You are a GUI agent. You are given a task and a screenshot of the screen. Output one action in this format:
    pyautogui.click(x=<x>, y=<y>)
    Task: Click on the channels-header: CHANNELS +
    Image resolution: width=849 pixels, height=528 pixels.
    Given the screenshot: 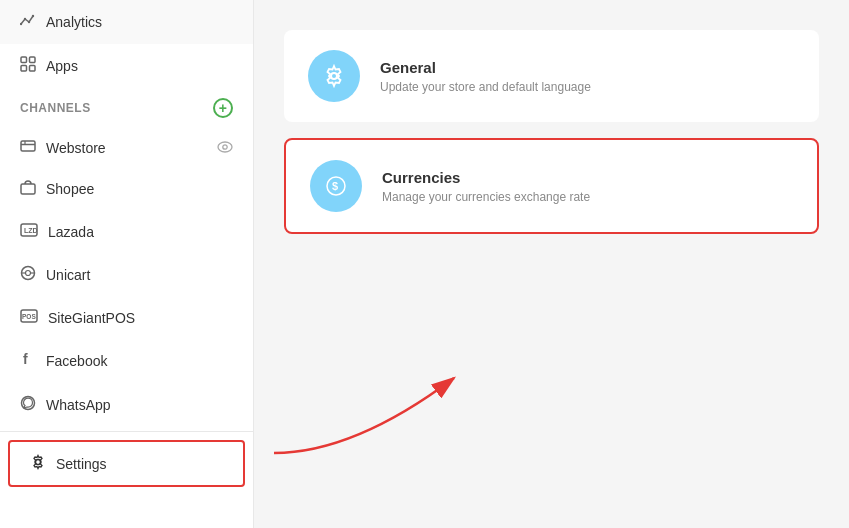 What is the action you would take?
    pyautogui.click(x=126, y=108)
    